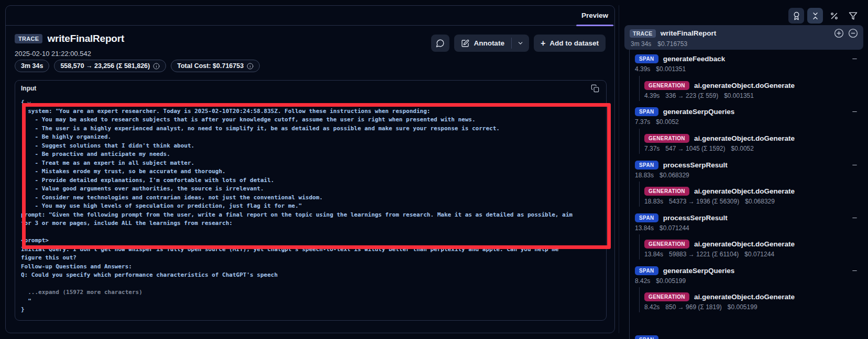 The image size is (868, 339). I want to click on comment-icon, so click(440, 43).